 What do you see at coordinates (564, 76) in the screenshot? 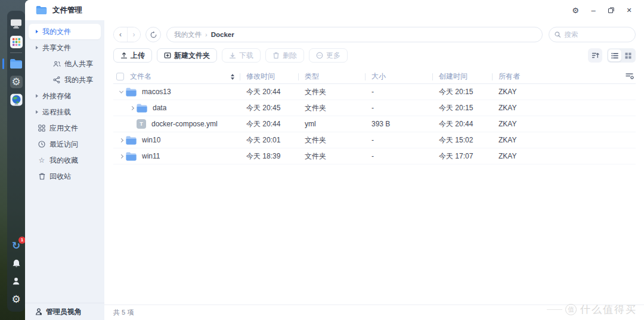
I see `header-owner: 所有者` at bounding box center [564, 76].